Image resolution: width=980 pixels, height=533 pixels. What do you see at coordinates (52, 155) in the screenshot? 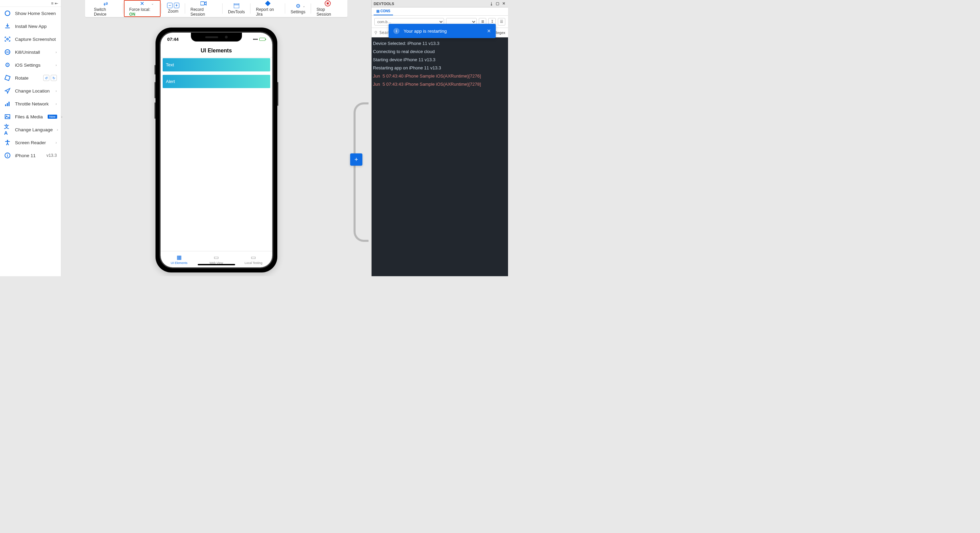
I see `device-version: v13.3` at bounding box center [52, 155].